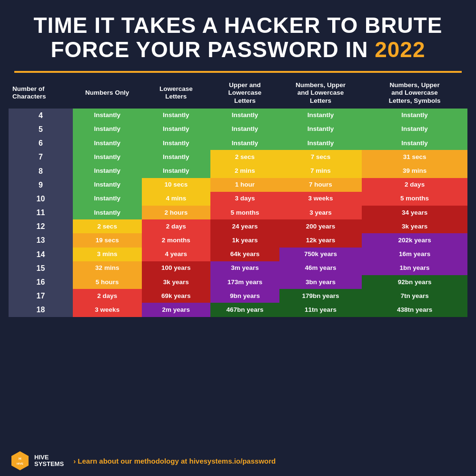  Describe the element at coordinates (400, 50) in the screenshot. I see `title-year: 2022` at that location.